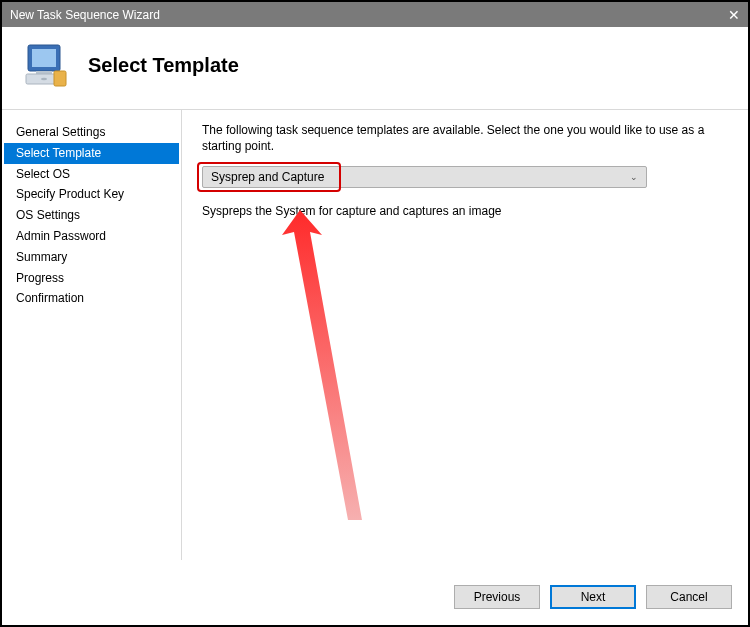 The height and width of the screenshot is (627, 750). I want to click on previous-button: Previous, so click(497, 597).